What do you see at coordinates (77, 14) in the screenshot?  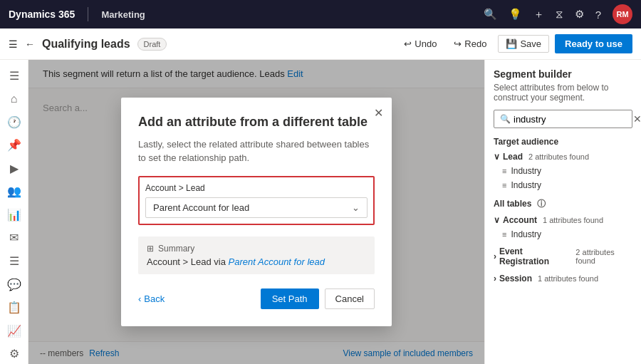 I see `brand: Dynamics 365 Marketing` at bounding box center [77, 14].